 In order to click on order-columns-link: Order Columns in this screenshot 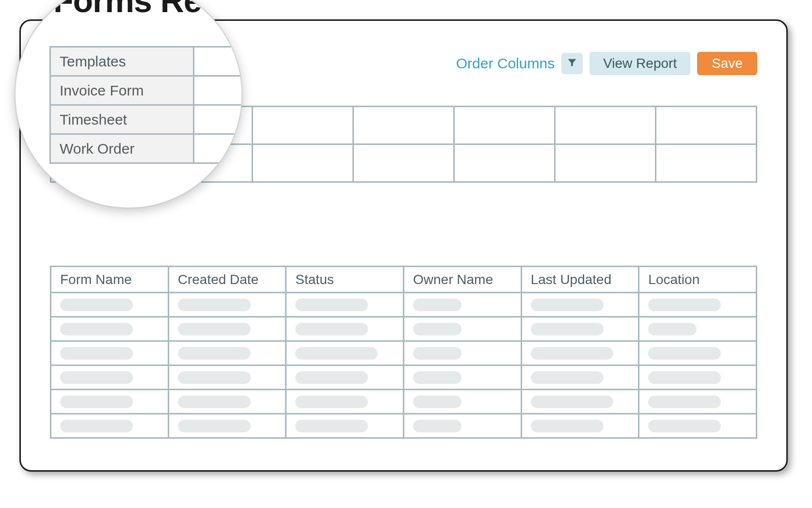, I will do `click(505, 64)`.